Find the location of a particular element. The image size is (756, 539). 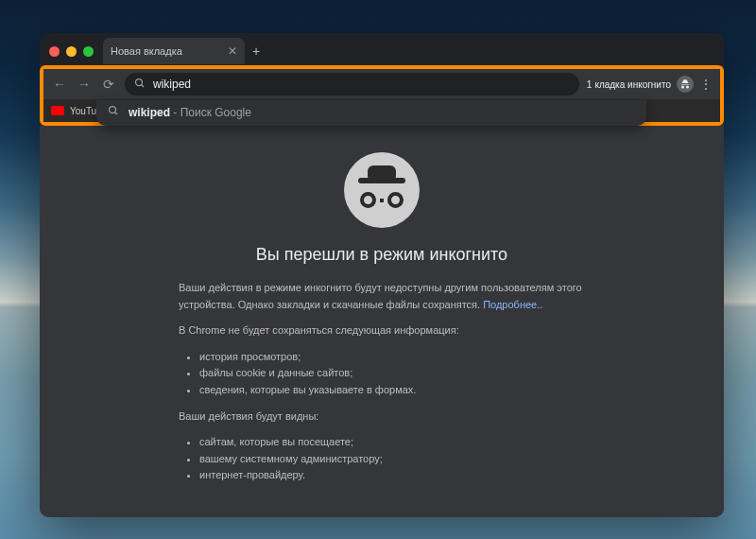

address-bar: wikiped is located at coordinates (352, 84).